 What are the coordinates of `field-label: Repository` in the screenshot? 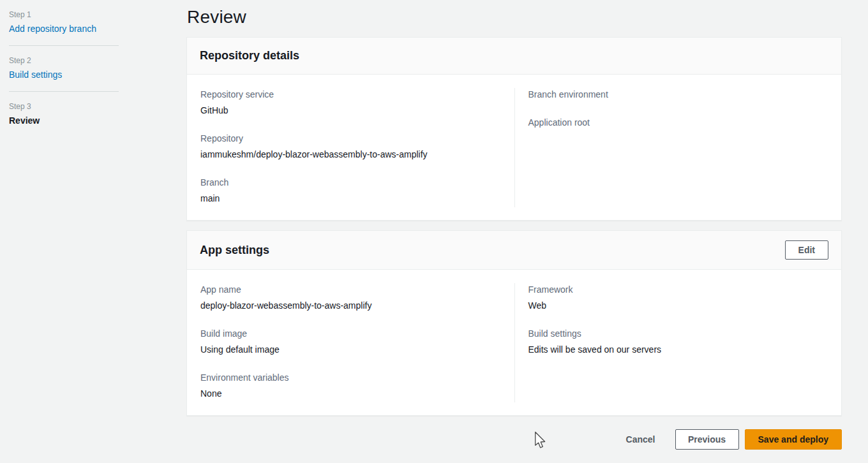 It's located at (351, 138).